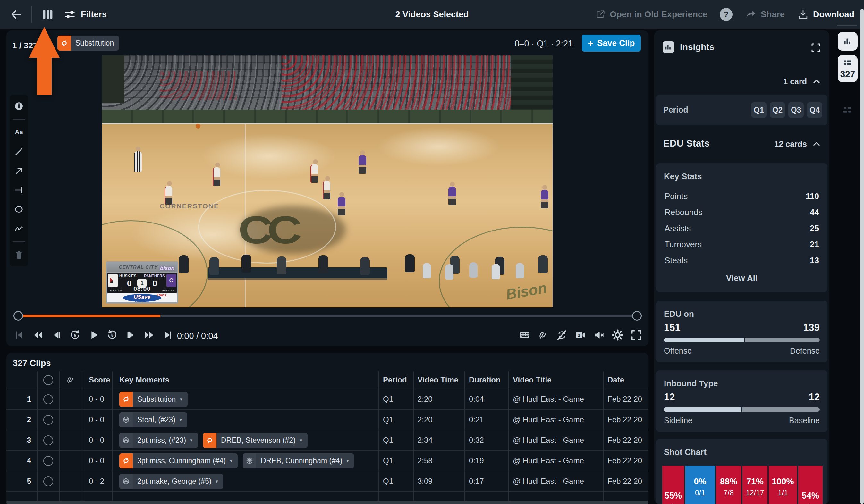  I want to click on header-video-title: Video Title, so click(556, 380).